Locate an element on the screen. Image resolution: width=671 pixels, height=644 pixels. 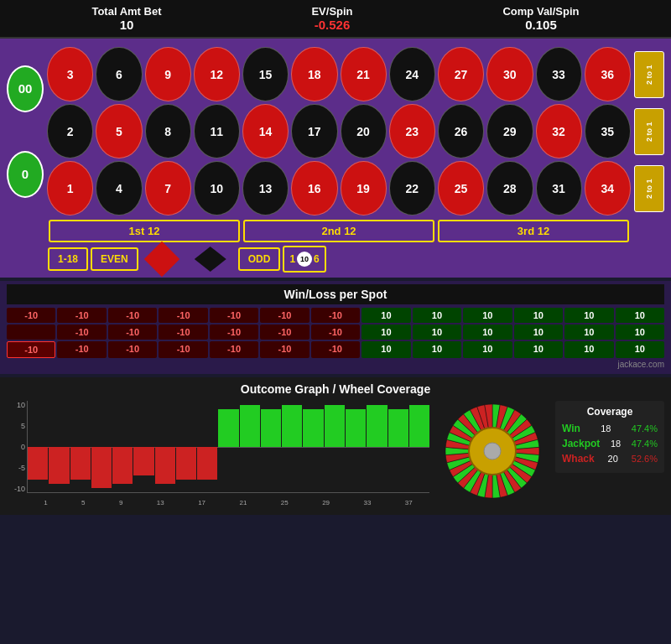
number-cell-22: 22 is located at coordinates (413, 188).